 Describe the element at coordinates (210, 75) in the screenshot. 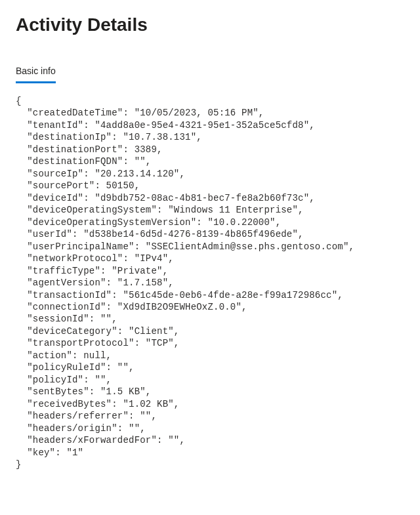

I see `tab-row: Basic info` at that location.